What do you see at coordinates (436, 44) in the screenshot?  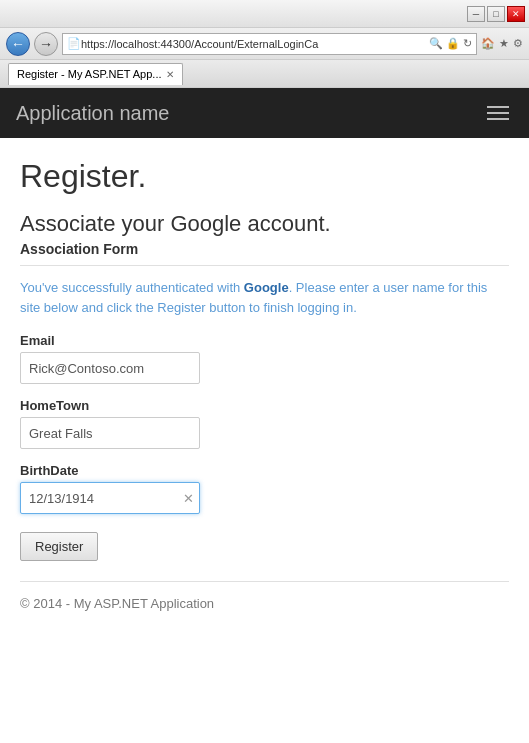 I see `search-icon: 🔍` at bounding box center [436, 44].